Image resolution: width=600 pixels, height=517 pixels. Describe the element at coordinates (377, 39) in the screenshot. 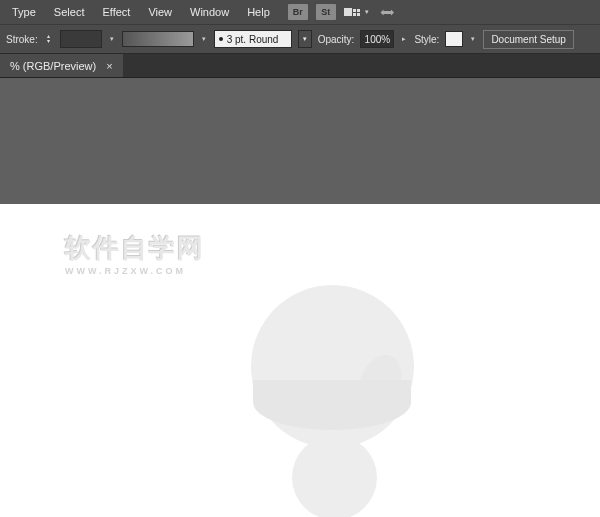

I see `opacity-input: 100%` at that location.